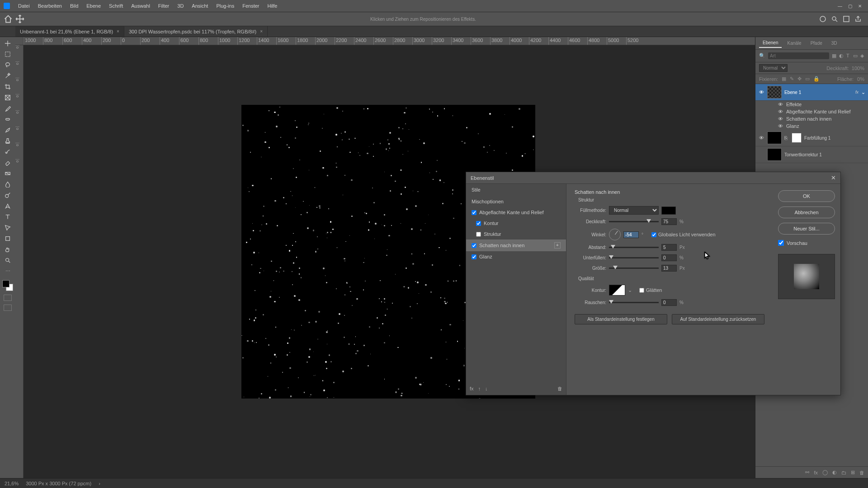 The image size is (868, 488). Describe the element at coordinates (784, 79) in the screenshot. I see `lock-transparency-icon: ▦` at that location.